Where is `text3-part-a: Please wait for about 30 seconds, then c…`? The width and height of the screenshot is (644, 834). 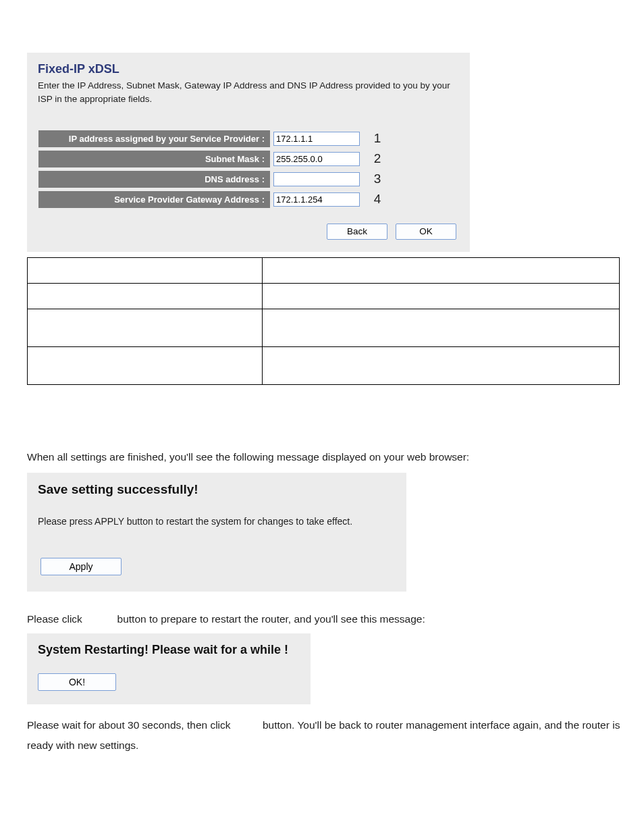 text3-part-a: Please wait for about 30 seconds, then c… is located at coordinates (130, 725).